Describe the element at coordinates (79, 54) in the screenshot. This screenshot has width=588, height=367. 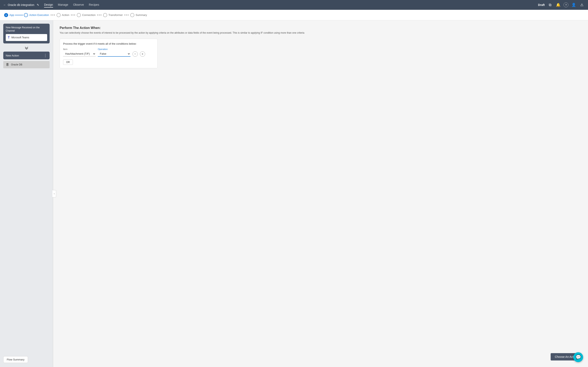
I see `item-select: HasAttachment (T/F) Subject From Body` at that location.